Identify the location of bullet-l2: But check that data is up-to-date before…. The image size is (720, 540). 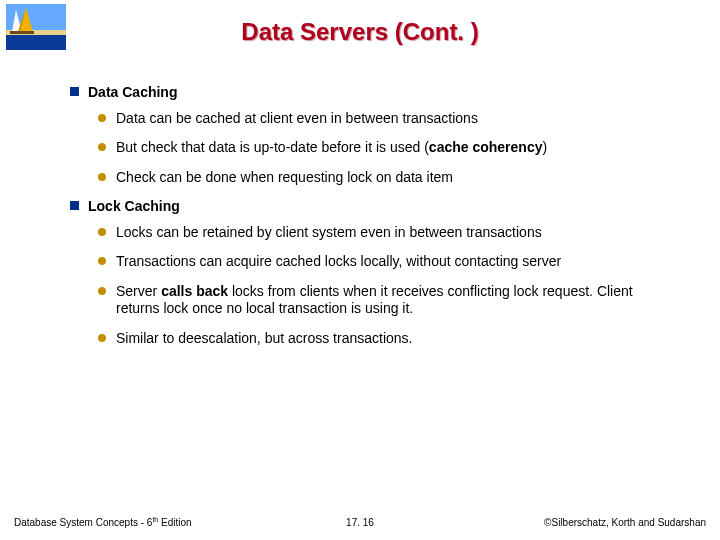
(384, 148).